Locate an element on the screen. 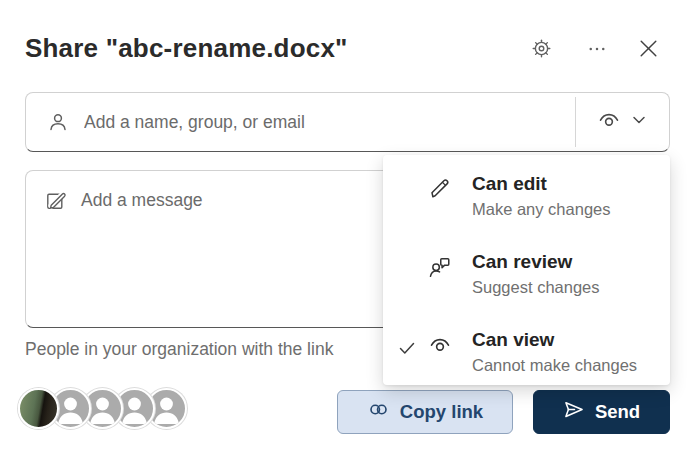 The image size is (694, 456). menu-item-label: Can review is located at coordinates (536, 262).